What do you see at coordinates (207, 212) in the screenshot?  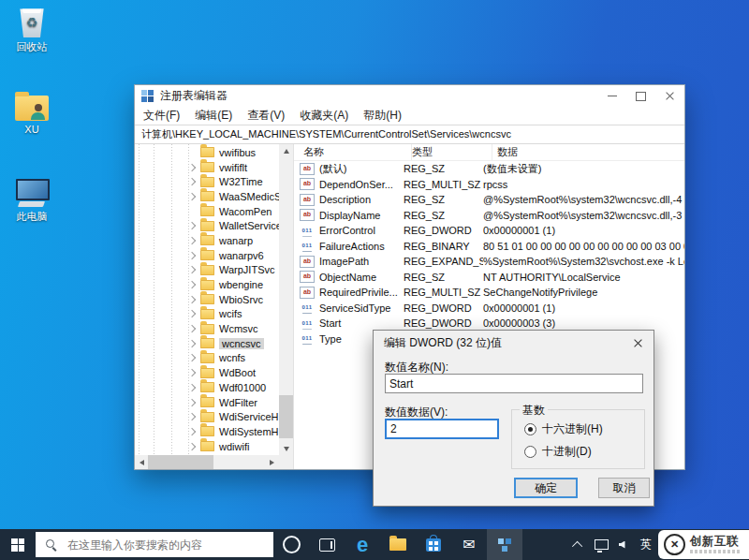 I see `tree-item-wacompen: WacomPen` at bounding box center [207, 212].